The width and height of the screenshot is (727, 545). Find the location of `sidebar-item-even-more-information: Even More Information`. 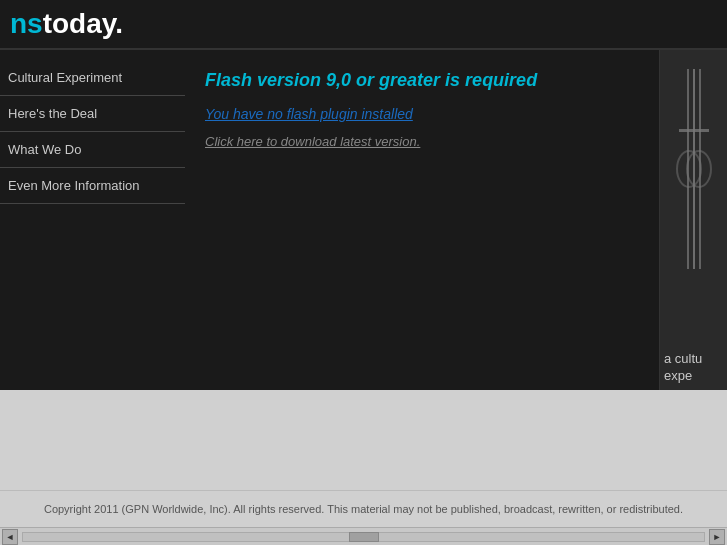

sidebar-item-even-more-information: Even More Information is located at coordinates (92, 186).